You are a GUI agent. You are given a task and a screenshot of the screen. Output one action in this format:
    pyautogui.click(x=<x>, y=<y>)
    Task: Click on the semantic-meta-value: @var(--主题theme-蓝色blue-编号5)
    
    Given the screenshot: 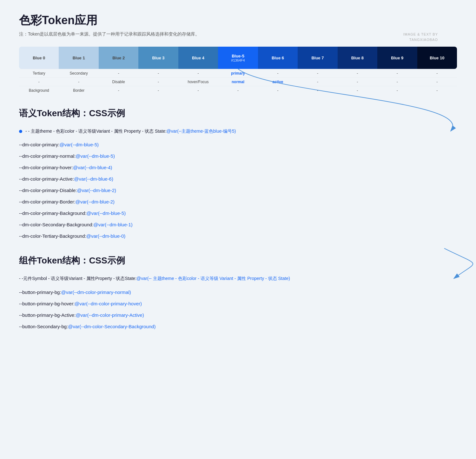 What is the action you would take?
    pyautogui.click(x=201, y=131)
    